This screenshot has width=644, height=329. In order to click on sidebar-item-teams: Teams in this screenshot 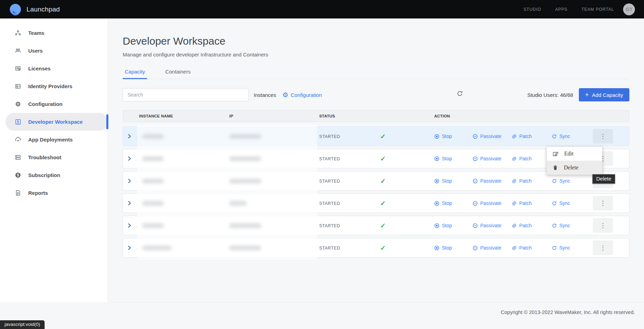, I will do `click(56, 33)`.